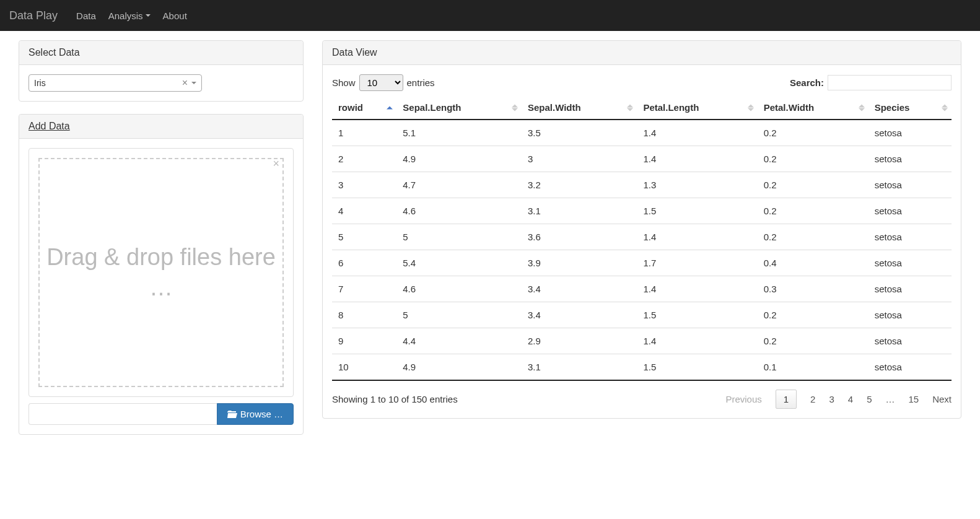 Image resolution: width=980 pixels, height=519 pixels. Describe the element at coordinates (579, 185) in the screenshot. I see `table-cell: 3.2` at that location.